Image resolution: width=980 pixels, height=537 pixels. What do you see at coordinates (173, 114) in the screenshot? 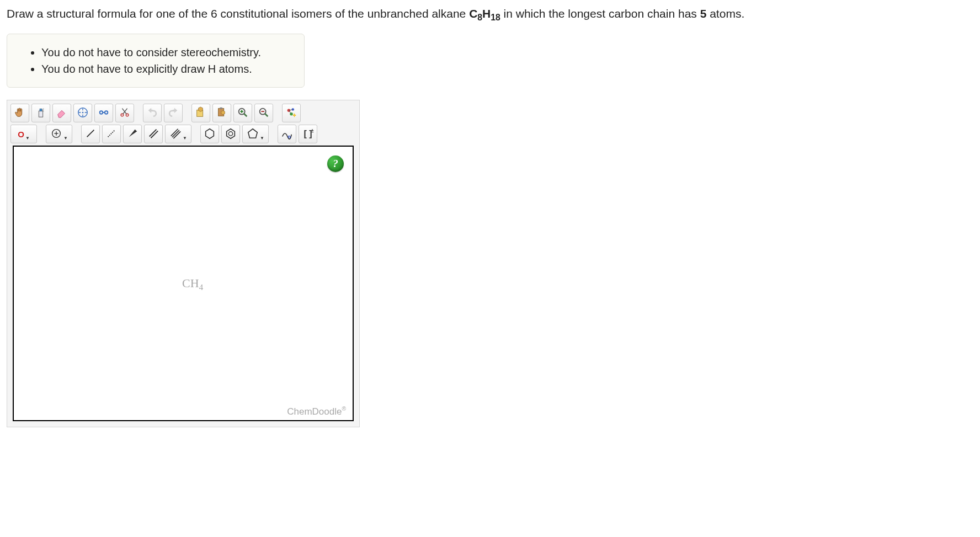
I see `redo-icon` at bounding box center [173, 114].